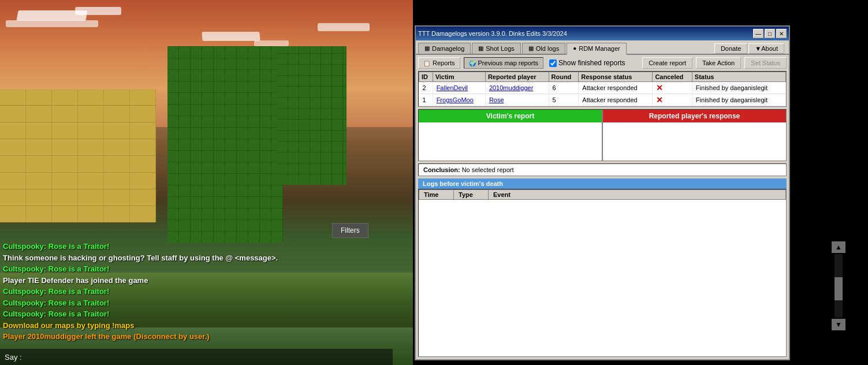  Describe the element at coordinates (544, 49) in the screenshot. I see `tab-oldlogs: ▦ Old logs` at that location.